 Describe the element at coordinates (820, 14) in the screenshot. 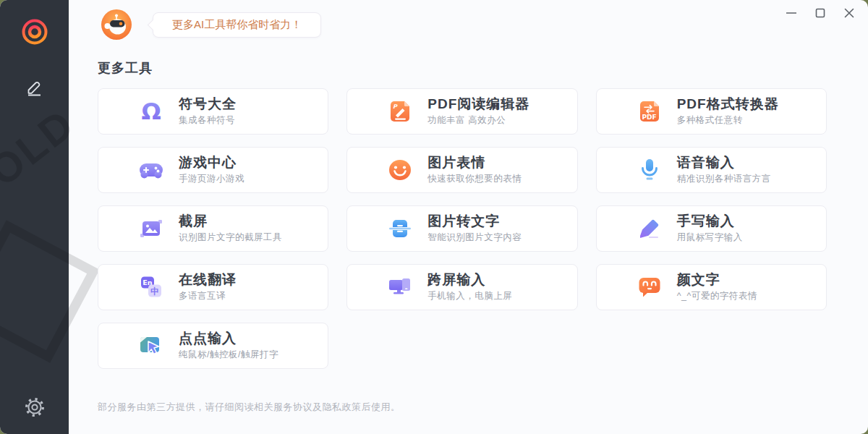

I see `window-controls` at that location.